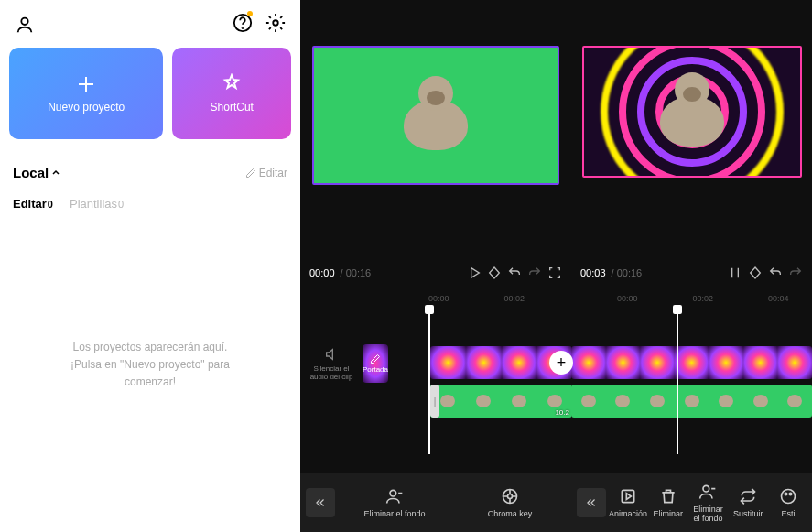 Image resolution: width=812 pixels, height=532 pixels. What do you see at coordinates (150, 203) in the screenshot?
I see `tabs: Editar0 Plantillas0` at bounding box center [150, 203].